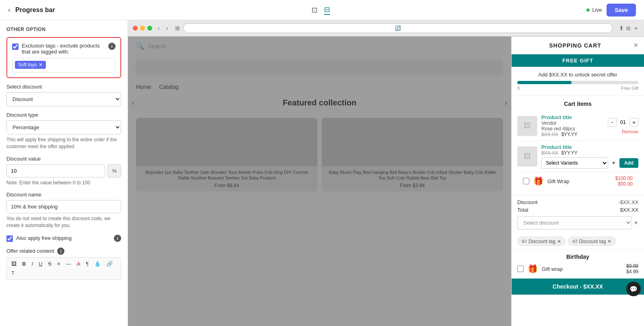 This screenshot has width=644, height=326. Describe the element at coordinates (541, 241) in the screenshot. I see `discount-tag-1: 🏷 Discount tag ✕` at that location.